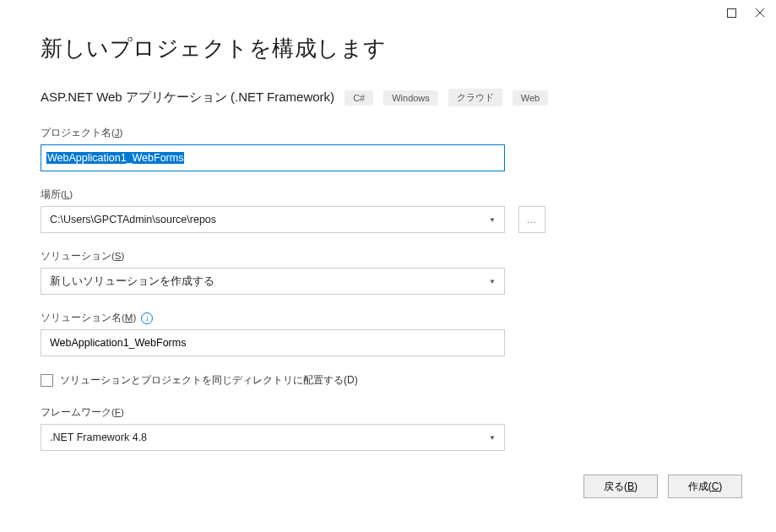  What do you see at coordinates (98, 437) in the screenshot?
I see `framework-value: .NET Framework 4.8` at bounding box center [98, 437].